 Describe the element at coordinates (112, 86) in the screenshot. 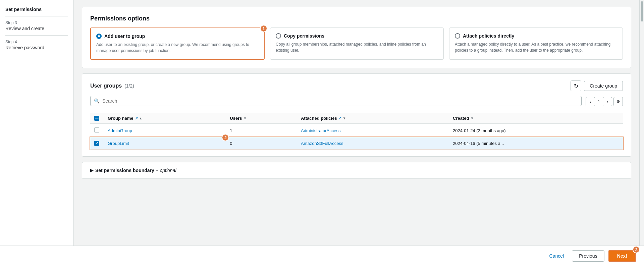

I see `groups-title-container: User groups (1/2)` at that location.